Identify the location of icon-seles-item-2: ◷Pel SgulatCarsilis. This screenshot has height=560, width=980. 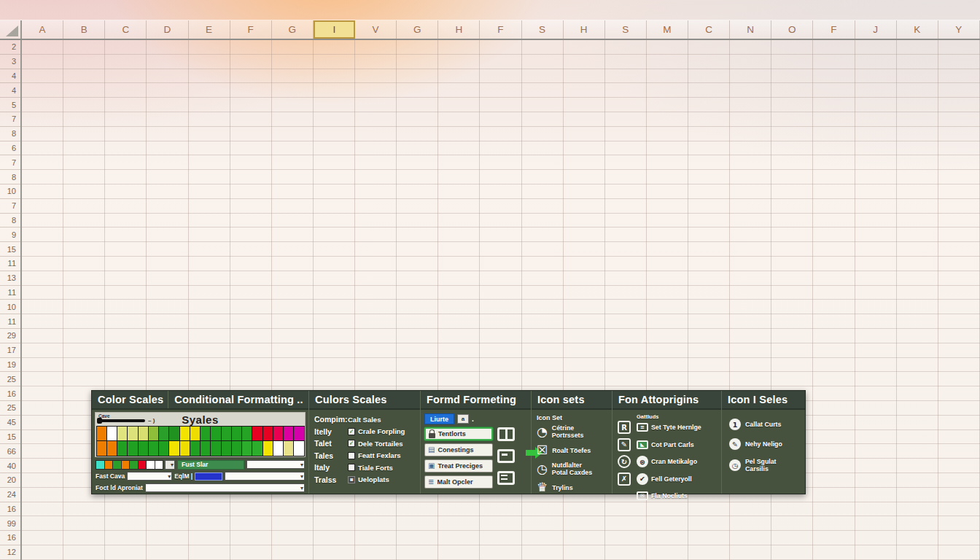
(766, 465).